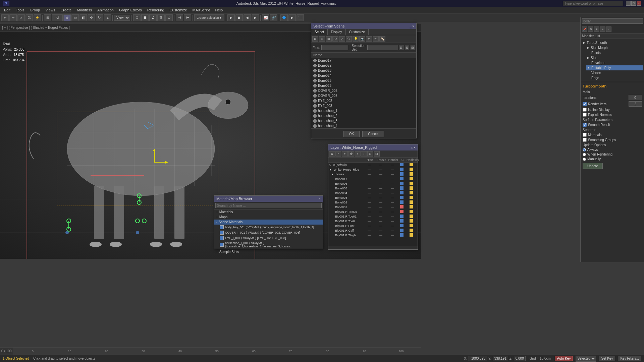  Describe the element at coordinates (607, 359) in the screenshot. I see `set-key-button: Set Key` at that location.